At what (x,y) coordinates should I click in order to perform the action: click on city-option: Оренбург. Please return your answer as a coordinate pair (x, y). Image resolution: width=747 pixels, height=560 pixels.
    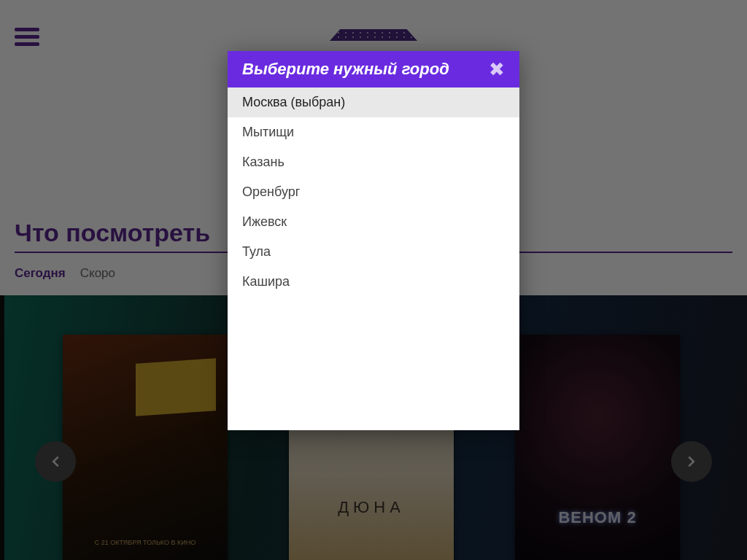
    Looking at the image, I should click on (374, 192).